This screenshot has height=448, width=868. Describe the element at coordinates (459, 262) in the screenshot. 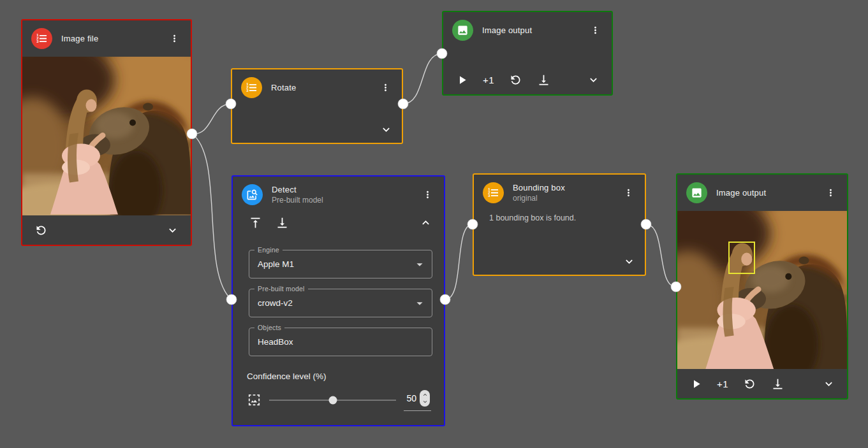

I see `wire-detect-to-boundingbox` at that location.